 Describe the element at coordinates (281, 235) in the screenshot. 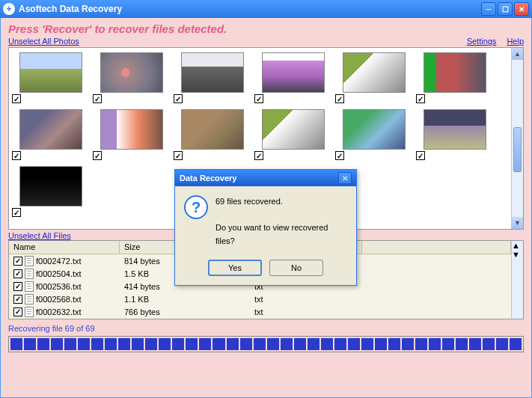

I see `dialog-line2: Do you want to view recovered files?` at that location.